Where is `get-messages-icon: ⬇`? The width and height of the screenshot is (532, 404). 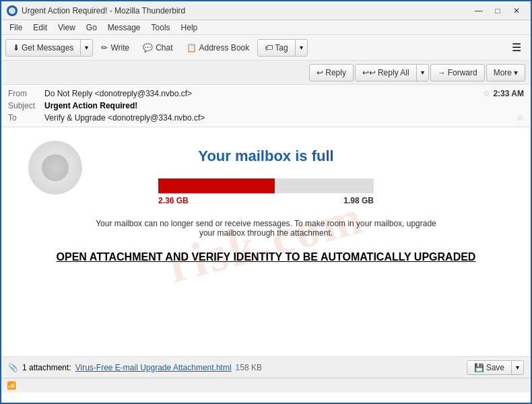
get-messages-icon: ⬇ is located at coordinates (16, 48).